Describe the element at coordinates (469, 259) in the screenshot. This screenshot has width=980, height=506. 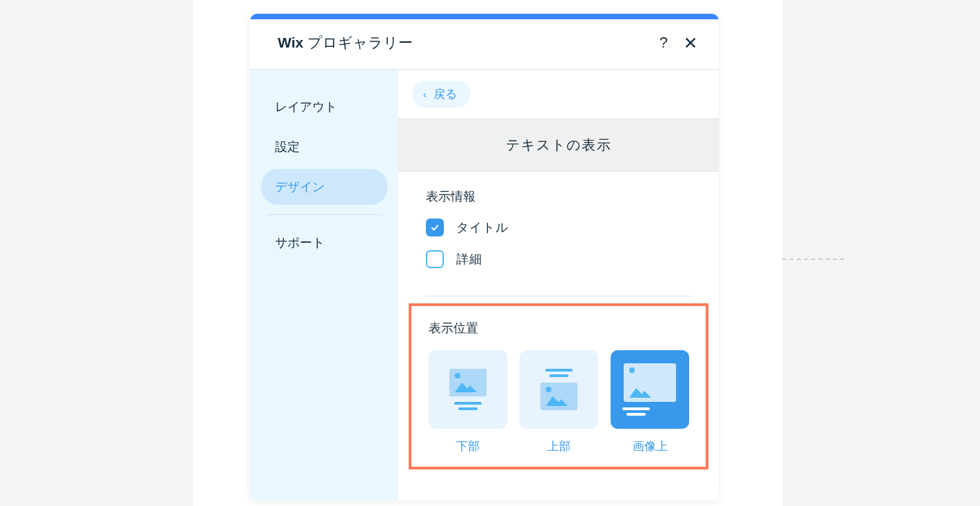
I see `checkbox-label: 詳細` at that location.